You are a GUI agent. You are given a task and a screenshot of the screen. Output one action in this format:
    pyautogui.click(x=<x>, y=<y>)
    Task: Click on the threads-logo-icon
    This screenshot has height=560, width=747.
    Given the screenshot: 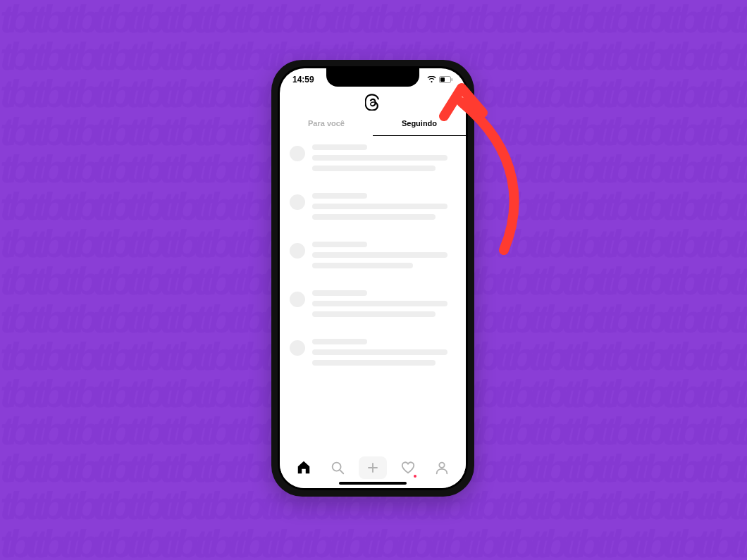 What is the action you would take?
    pyautogui.click(x=373, y=104)
    